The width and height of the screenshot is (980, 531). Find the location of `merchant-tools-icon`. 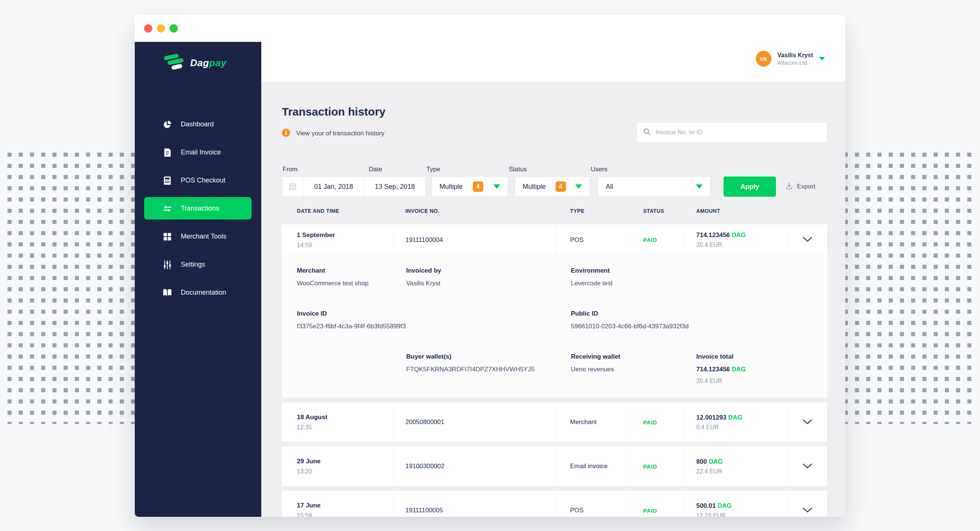

merchant-tools-icon is located at coordinates (167, 237).